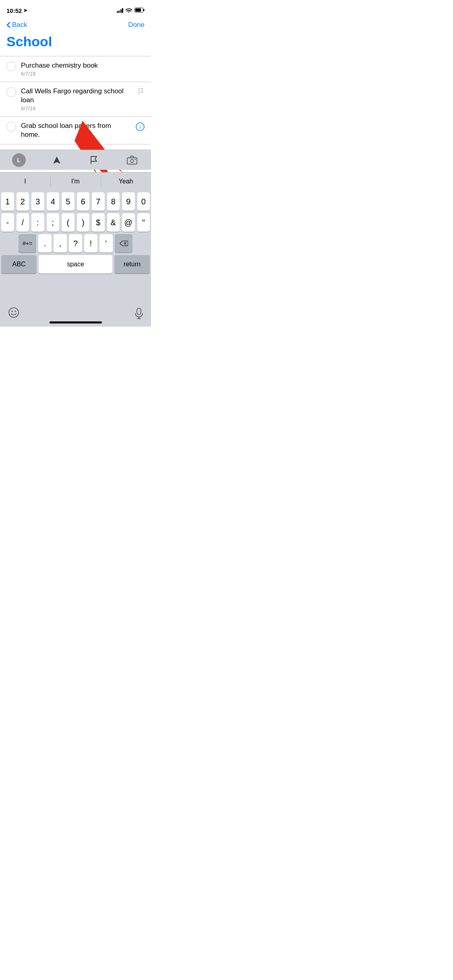 This screenshot has width=453, height=980. I want to click on return-key: return, so click(132, 264).